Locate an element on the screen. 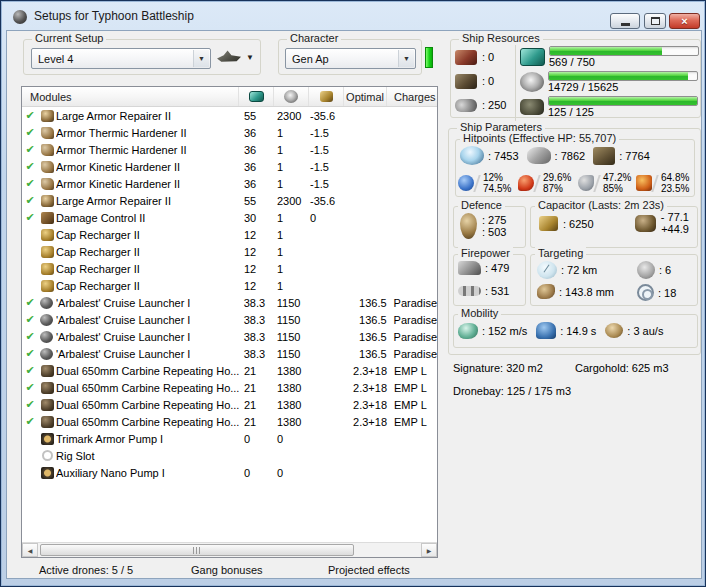 Image resolution: width=706 pixels, height=587 pixels. module-charge: Paradise is located at coordinates (412, 337).